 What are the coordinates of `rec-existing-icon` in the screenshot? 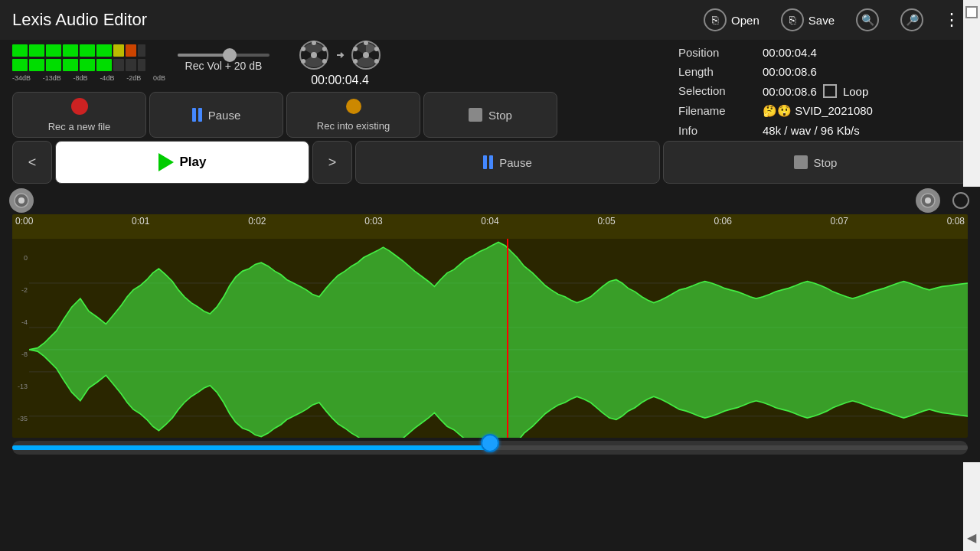 It's located at (354, 106).